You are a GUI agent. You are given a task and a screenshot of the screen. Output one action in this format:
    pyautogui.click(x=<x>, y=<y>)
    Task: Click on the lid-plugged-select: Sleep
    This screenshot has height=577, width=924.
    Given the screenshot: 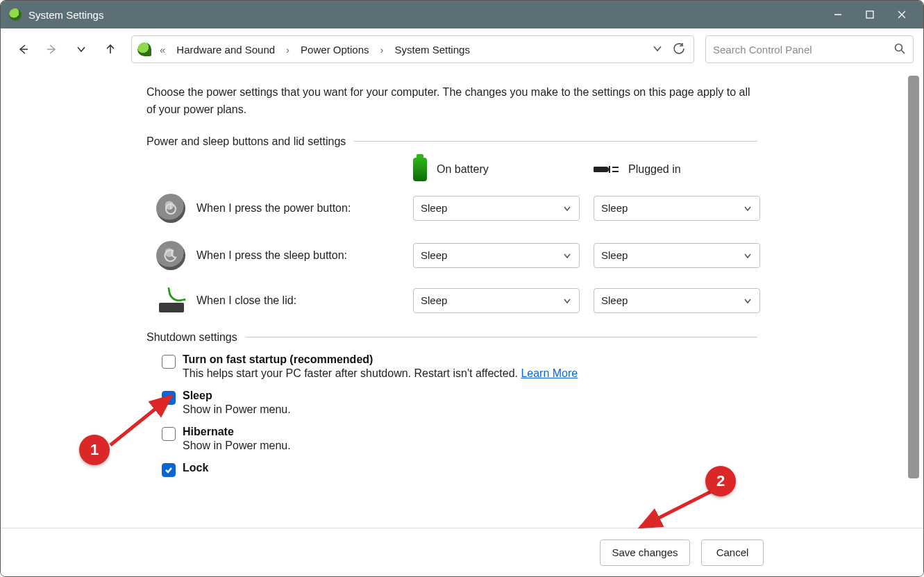 What is the action you would take?
    pyautogui.click(x=677, y=301)
    